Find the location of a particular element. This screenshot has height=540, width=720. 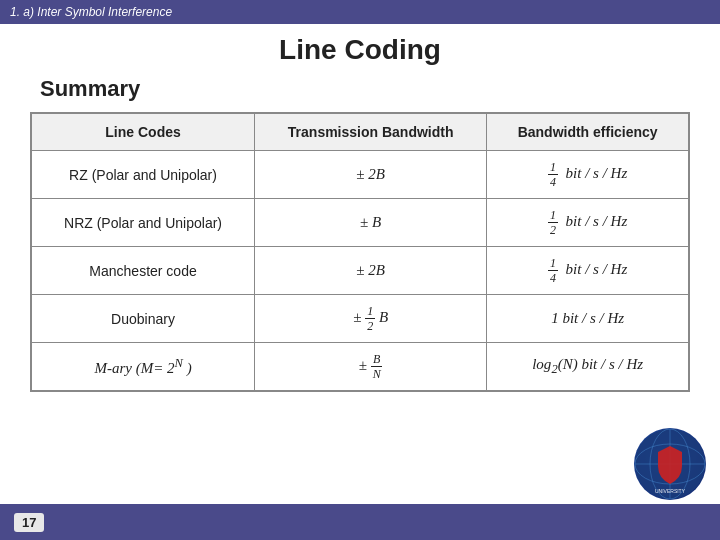

table-row: NRZ (Polar and Unipolar) ± B 1 2 bit / s… is located at coordinates (360, 223).